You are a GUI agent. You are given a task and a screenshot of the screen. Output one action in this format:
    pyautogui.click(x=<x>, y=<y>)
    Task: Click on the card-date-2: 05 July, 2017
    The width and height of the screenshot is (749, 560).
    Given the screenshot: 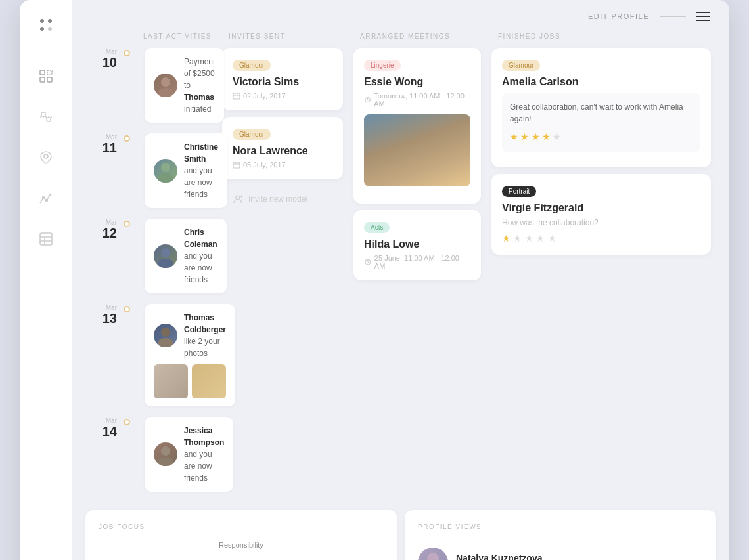 What is the action you would take?
    pyautogui.click(x=283, y=165)
    